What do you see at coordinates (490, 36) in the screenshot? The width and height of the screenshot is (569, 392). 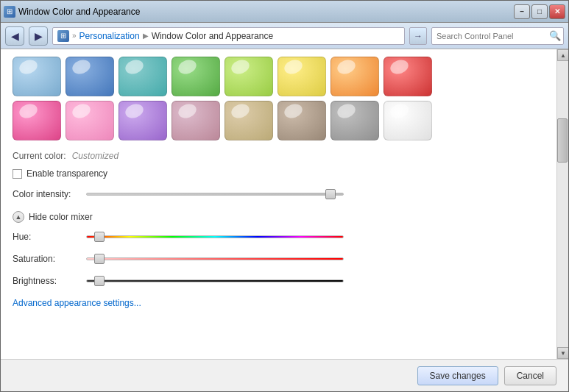 I see `search-input` at bounding box center [490, 36].